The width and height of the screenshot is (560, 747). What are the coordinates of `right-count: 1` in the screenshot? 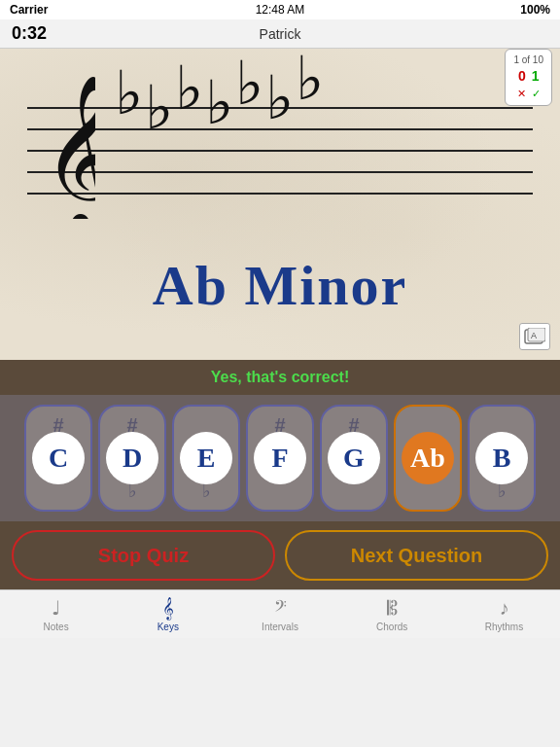 It's located at (536, 77).